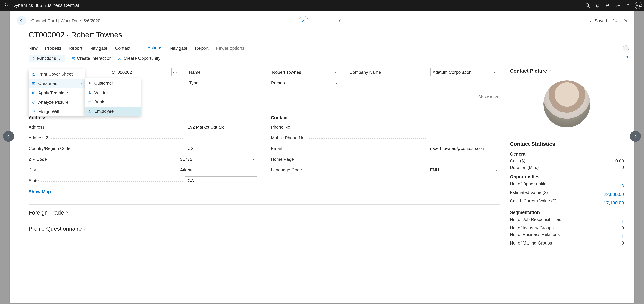  I want to click on label-estimated-value: Estimated Value ($), so click(529, 193).